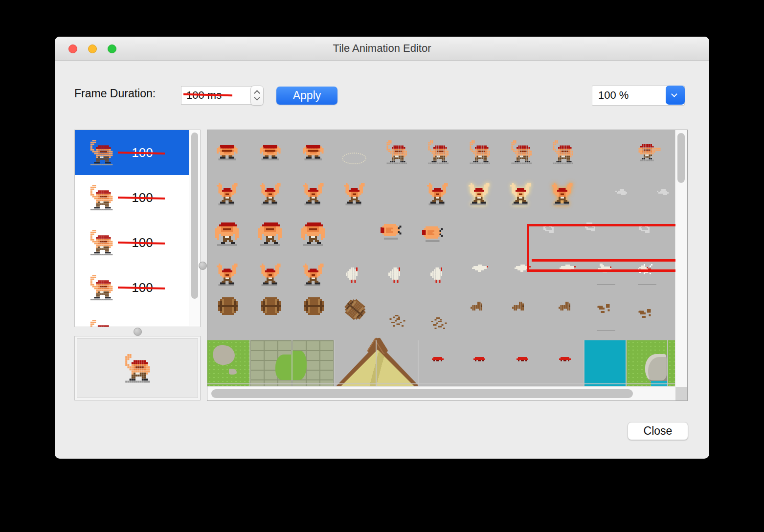  Describe the element at coordinates (355, 309) in the screenshot. I see `barreltilt-sprite` at that location.